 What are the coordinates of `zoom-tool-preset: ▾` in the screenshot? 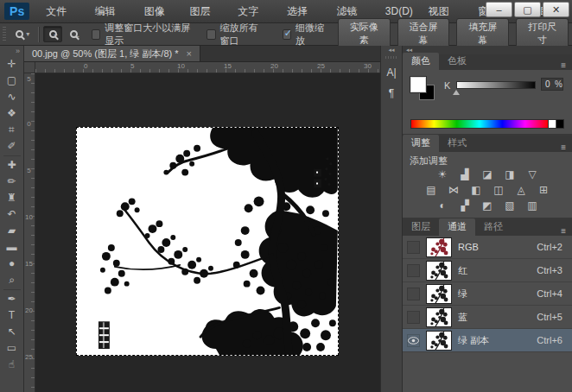 It's located at (22, 35).